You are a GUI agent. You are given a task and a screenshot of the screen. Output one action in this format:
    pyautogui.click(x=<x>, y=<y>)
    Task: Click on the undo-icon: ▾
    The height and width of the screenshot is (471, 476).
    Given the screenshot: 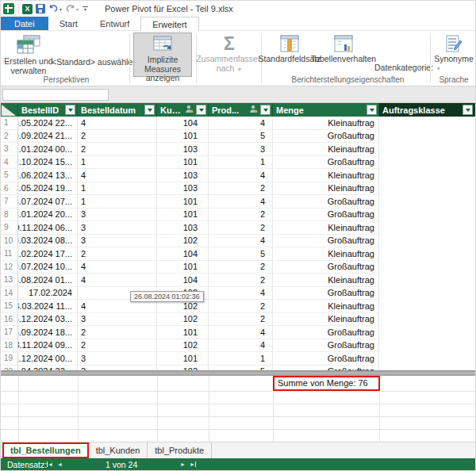 What is the action you would take?
    pyautogui.click(x=56, y=9)
    